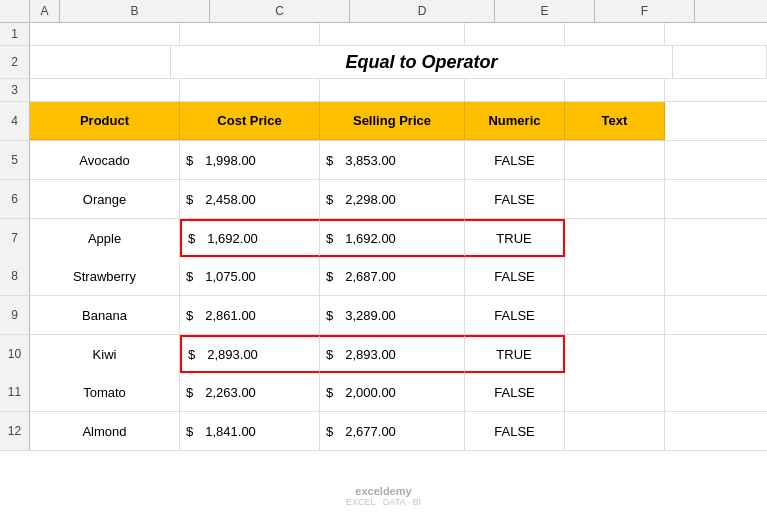 Image resolution: width=767 pixels, height=513 pixels. I want to click on cell-5-product: Avocado, so click(105, 160).